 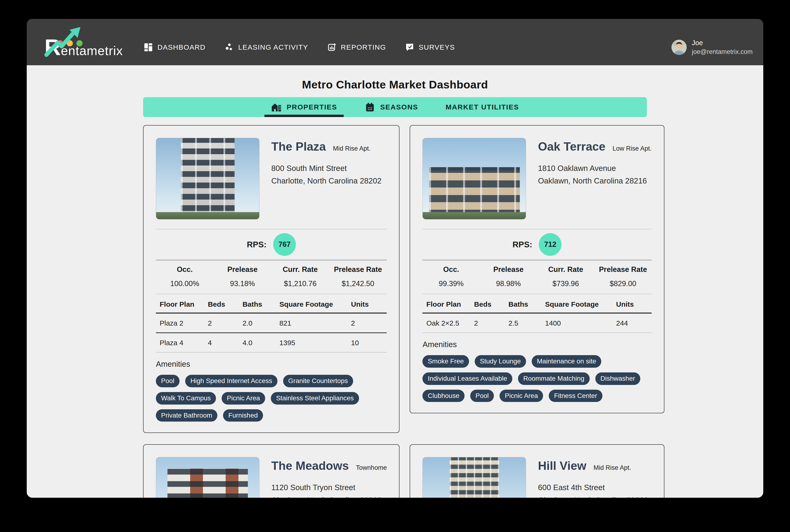 I want to click on nav-dashboard: DASHBOARD, so click(x=174, y=47).